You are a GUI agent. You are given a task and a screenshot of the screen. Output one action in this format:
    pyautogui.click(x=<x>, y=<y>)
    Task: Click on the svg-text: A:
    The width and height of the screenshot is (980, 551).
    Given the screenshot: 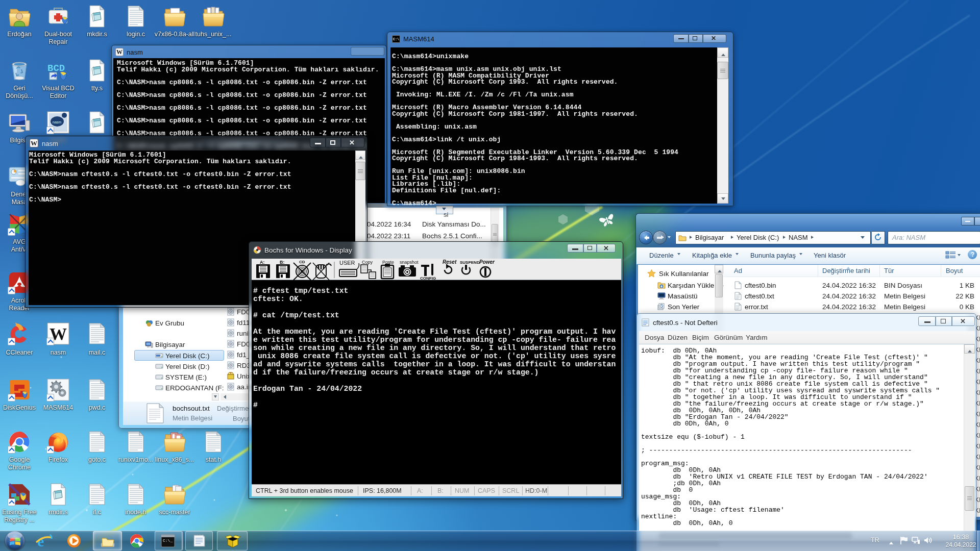 What is the action you would take?
    pyautogui.click(x=262, y=262)
    